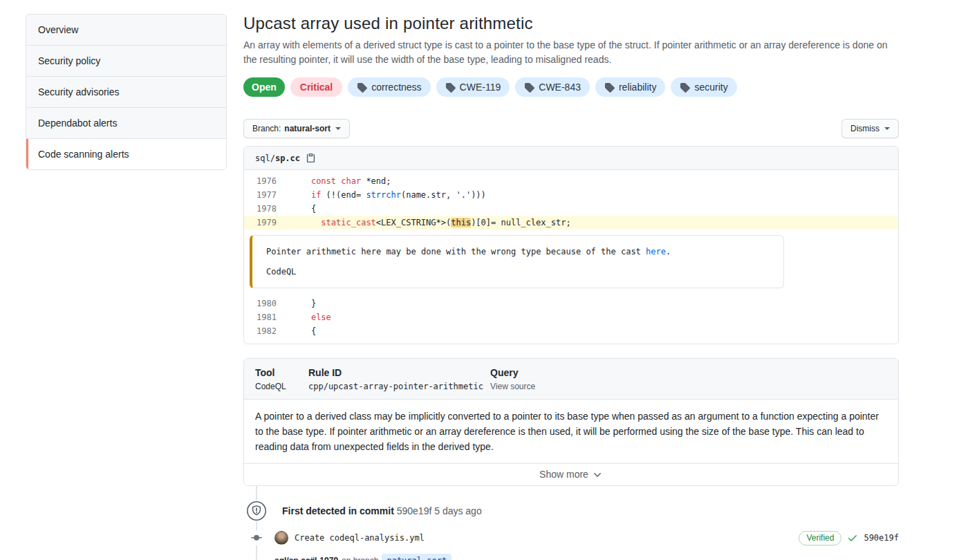 The width and height of the screenshot is (977, 560). What do you see at coordinates (571, 431) in the screenshot?
I see `rule-description: A pointer to a derived class may be impl…` at bounding box center [571, 431].